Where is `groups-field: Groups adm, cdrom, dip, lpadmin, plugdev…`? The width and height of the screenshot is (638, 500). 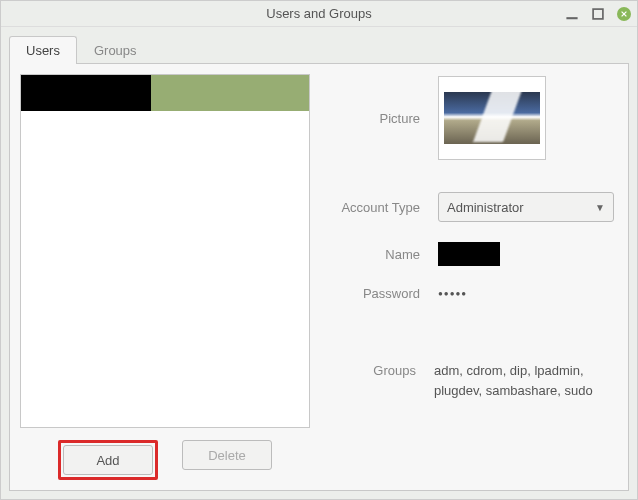
groups-field: Groups adm, cdrom, dip, lpadmin, plugdev… is located at coordinates (472, 380).